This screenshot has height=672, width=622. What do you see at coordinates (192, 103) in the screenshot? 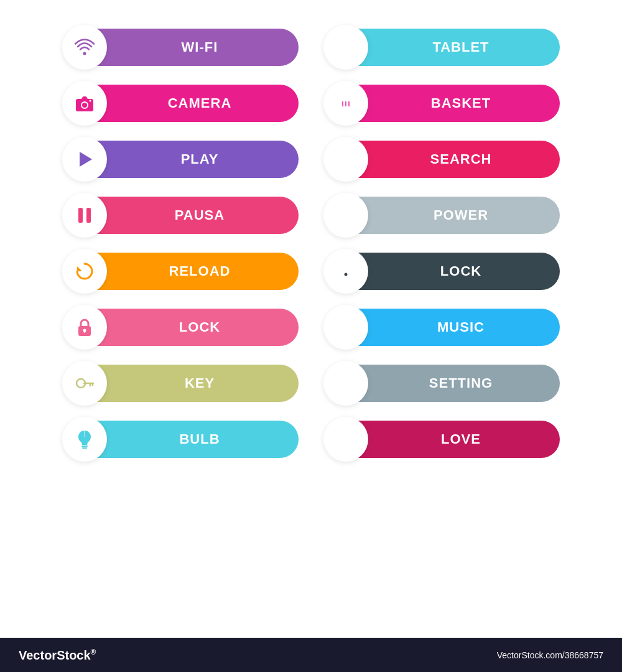
I see `label-bar-camera: CAMERA` at bounding box center [192, 103].